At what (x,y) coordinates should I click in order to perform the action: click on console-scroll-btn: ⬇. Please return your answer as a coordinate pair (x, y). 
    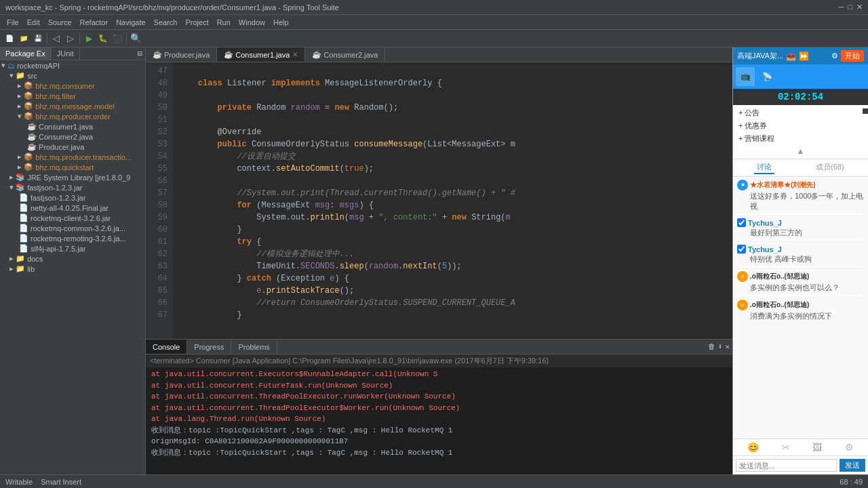
    Looking at the image, I should click on (720, 347).